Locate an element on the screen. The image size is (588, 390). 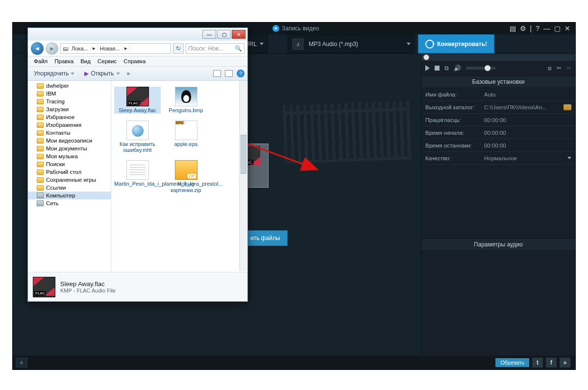
tree-node: Tracing is located at coordinates (70, 101).